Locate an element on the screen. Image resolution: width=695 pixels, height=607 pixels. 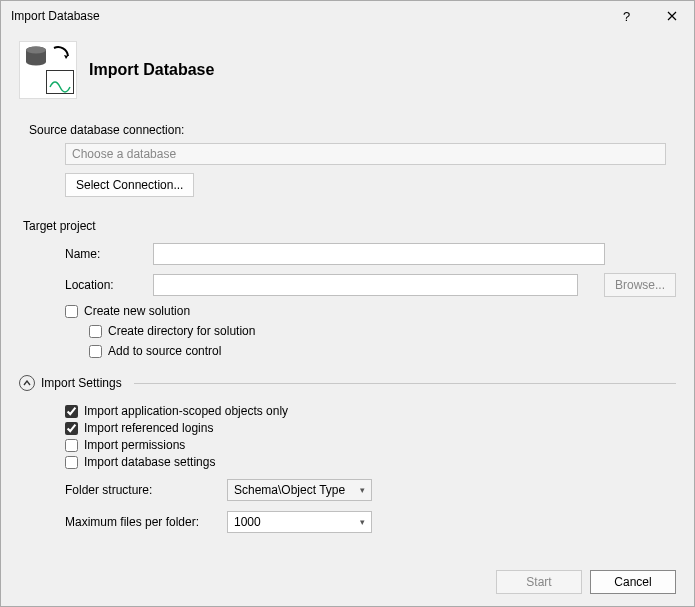
folder-structure-dropdown: Schema\Object Type ▾ is located at coordinates (300, 490).